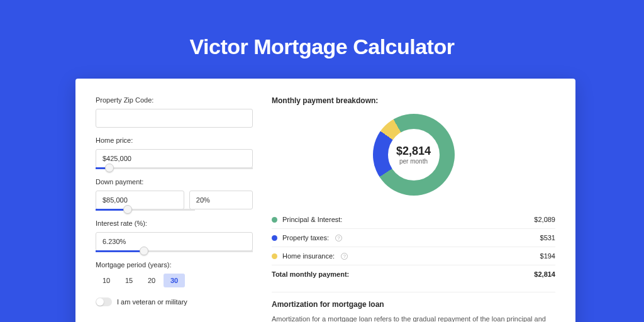 The image size is (644, 322). Describe the element at coordinates (174, 118) in the screenshot. I see `zip-input` at that location.